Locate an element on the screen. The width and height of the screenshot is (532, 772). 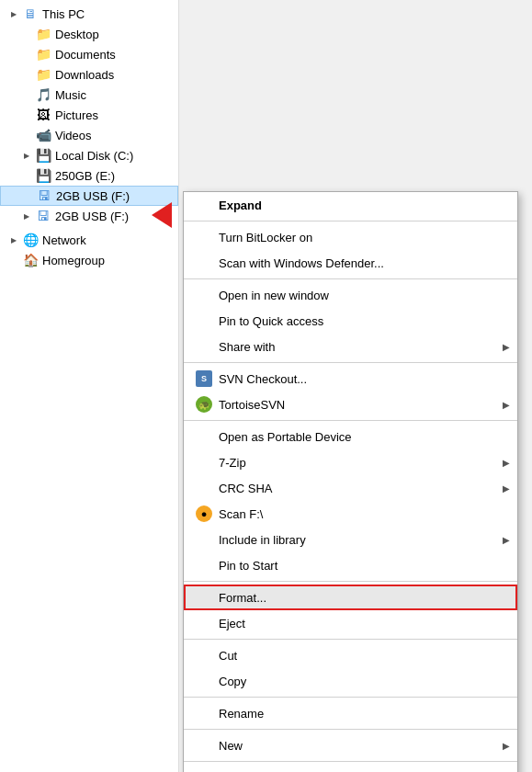
tree-label: Videos is located at coordinates (74, 136).